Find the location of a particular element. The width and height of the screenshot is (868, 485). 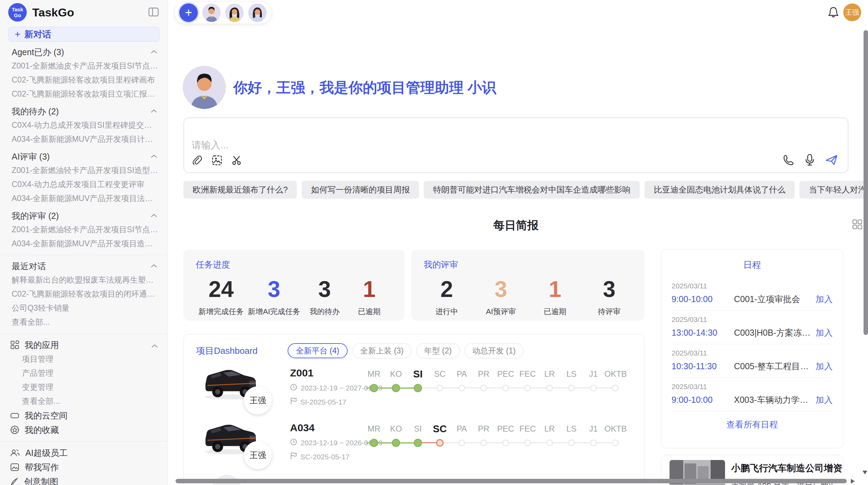

task-progress-card: 任务进度24新增完成任务3新增AI完成任务3我的待办1已逾期 is located at coordinates (294, 285).